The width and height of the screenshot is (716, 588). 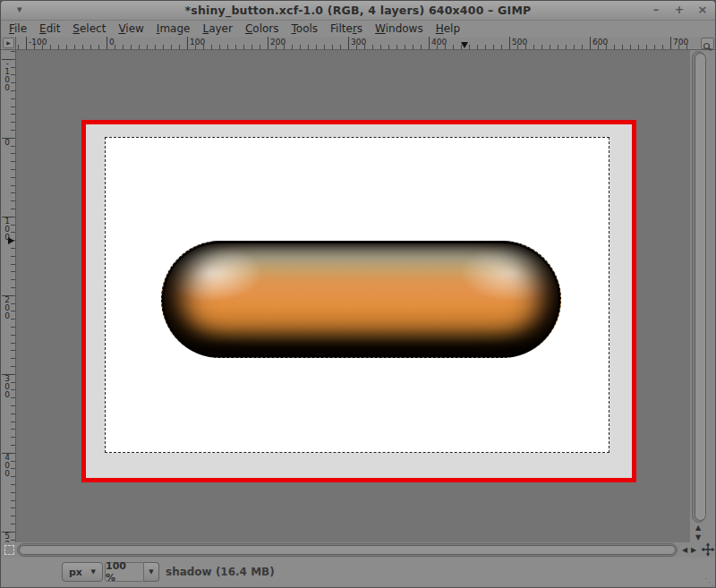 What do you see at coordinates (709, 550) in the screenshot?
I see `navigation-button` at bounding box center [709, 550].